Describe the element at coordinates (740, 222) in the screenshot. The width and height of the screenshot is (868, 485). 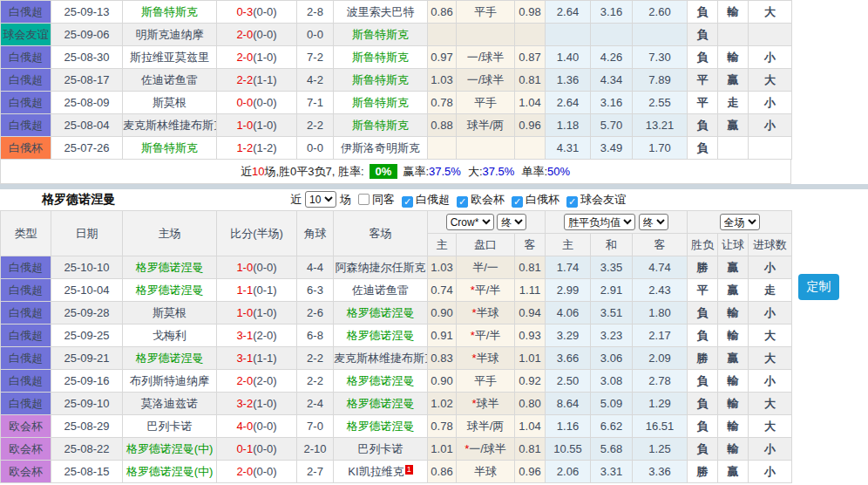
I see `fulltime-select: 全场` at that location.